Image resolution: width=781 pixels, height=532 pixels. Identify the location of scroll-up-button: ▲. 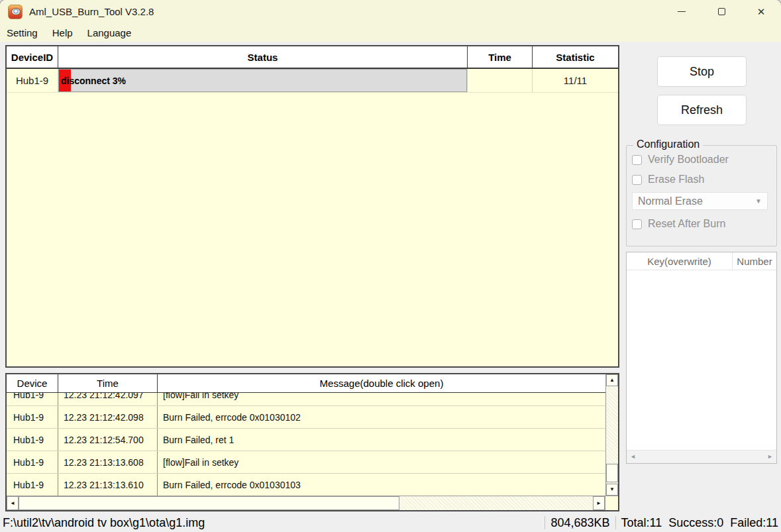
(612, 380).